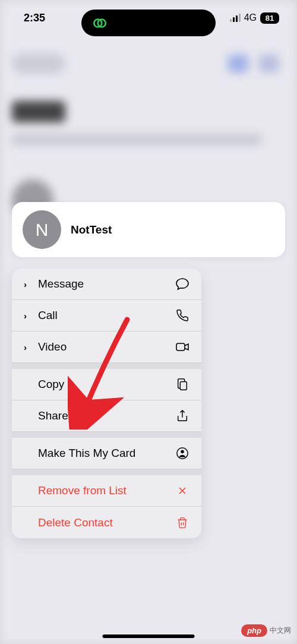 Image resolution: width=297 pixels, height=644 pixels. I want to click on menu-copy: › Copy, so click(107, 385).